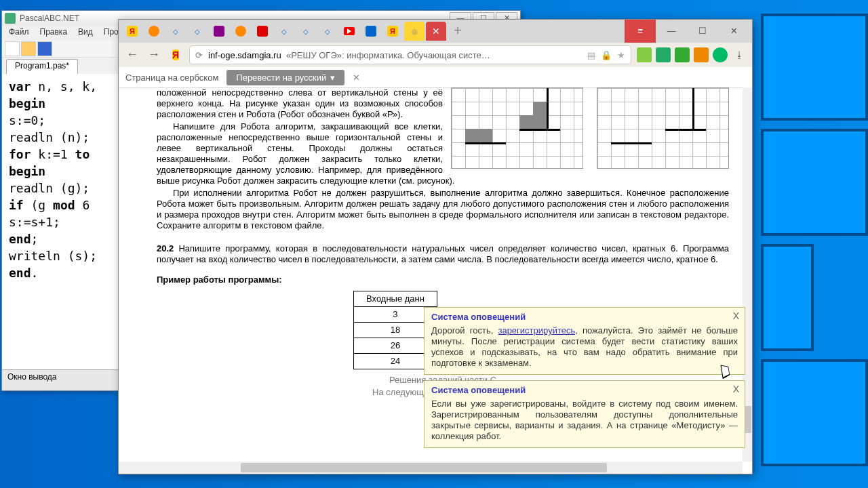  Describe the element at coordinates (640, 31) in the screenshot. I see `browser-menu-button: ≡` at that location.